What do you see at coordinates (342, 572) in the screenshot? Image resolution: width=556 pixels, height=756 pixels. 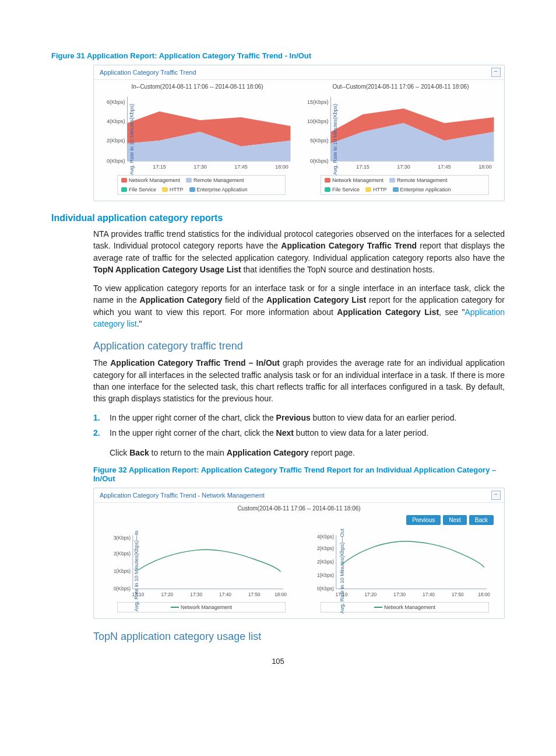 I see `y-axis-label: Avg. Rate in 10 Minutes(Kbps)—Out` at bounding box center [342, 572].